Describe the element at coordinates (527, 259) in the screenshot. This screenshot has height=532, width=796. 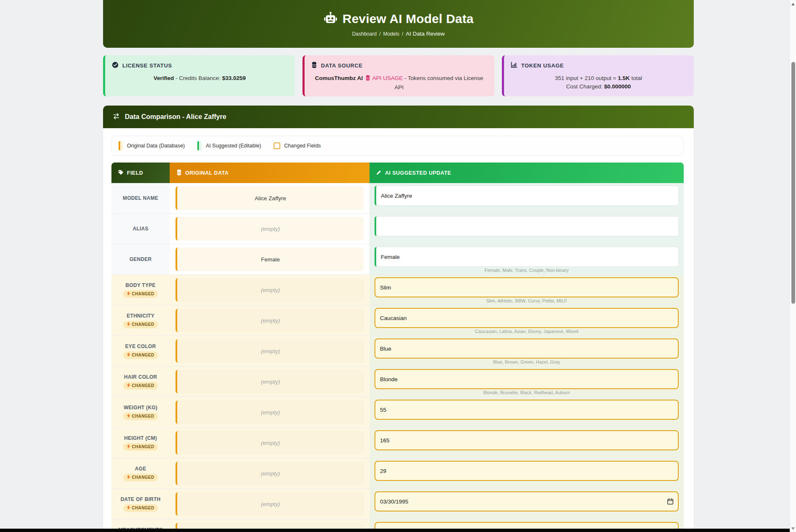
I see `ai-cell: Female, Male, Trans, Couple, Non-binary` at that location.